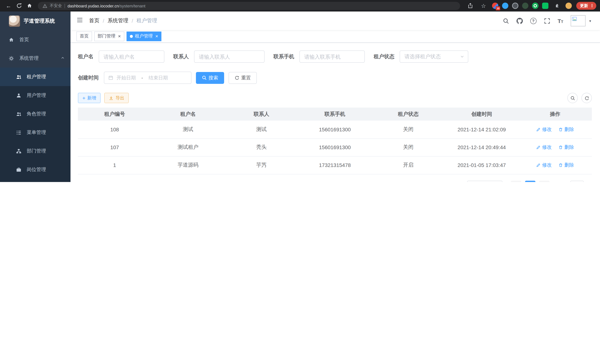 The height and width of the screenshot is (364, 600). Describe the element at coordinates (335, 114) in the screenshot. I see `table-header-row: 租户编号 租户名 联系人 联系手机 租户状态 创建时间 操作` at that location.